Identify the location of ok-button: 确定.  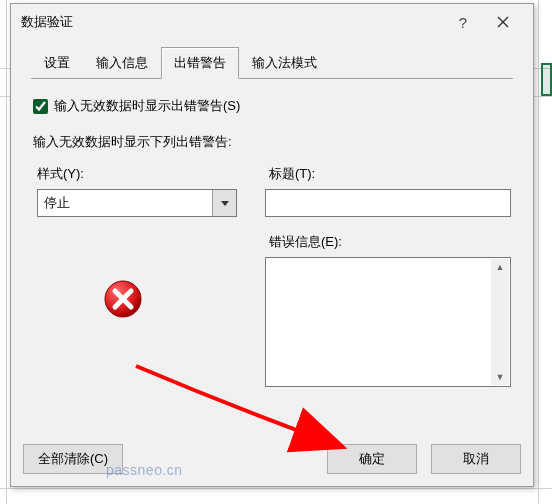
(372, 459).